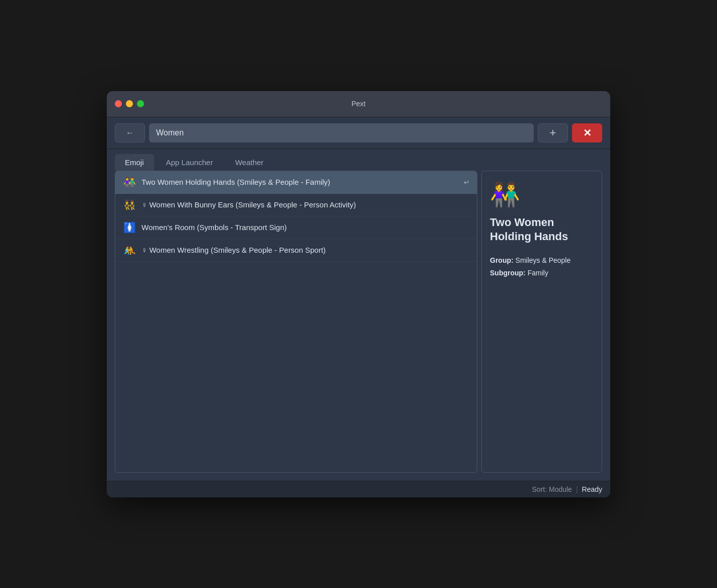 The width and height of the screenshot is (717, 588). What do you see at coordinates (300, 182) in the screenshot?
I see `result-text: Two Women Holding Hands (Smileys & Peopl…` at bounding box center [300, 182].